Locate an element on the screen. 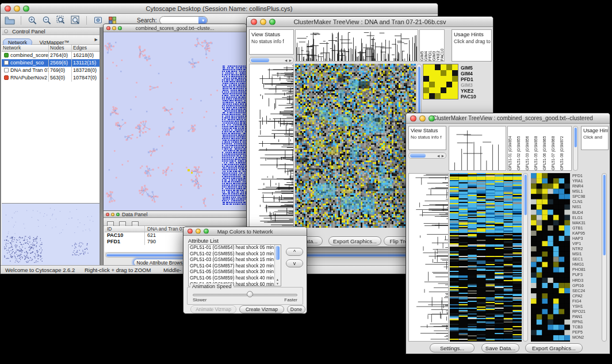 This screenshot has width=612, height=364. zoom-selected-button is located at coordinates (61, 21).